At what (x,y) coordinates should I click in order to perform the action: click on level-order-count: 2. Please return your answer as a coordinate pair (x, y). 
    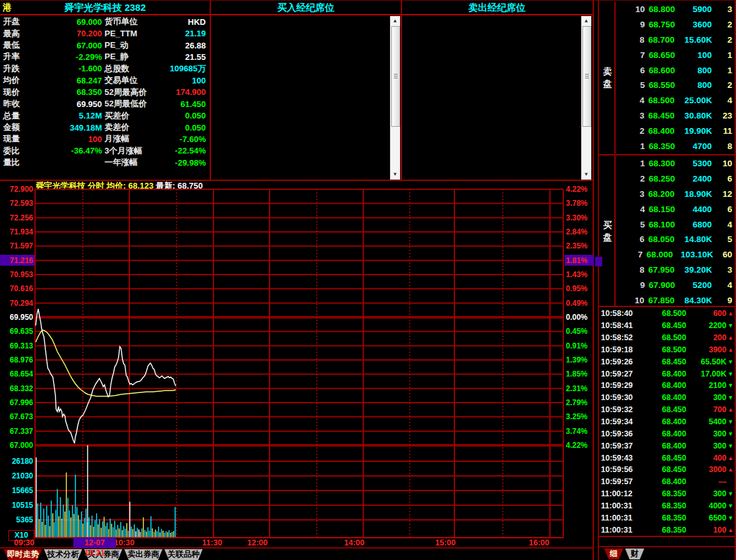
    Looking at the image, I should click on (723, 24).